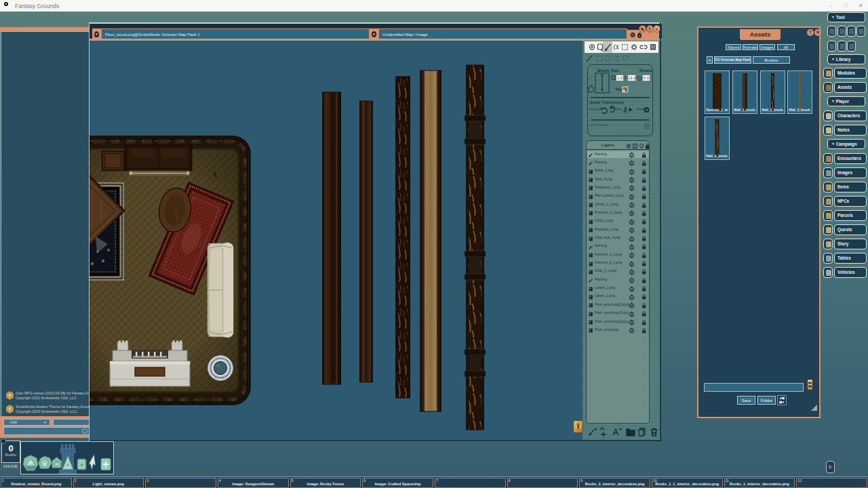 The height and width of the screenshot is (488, 868). What do you see at coordinates (68, 465) in the screenshot?
I see `svg-text: 0` at bounding box center [68, 465].